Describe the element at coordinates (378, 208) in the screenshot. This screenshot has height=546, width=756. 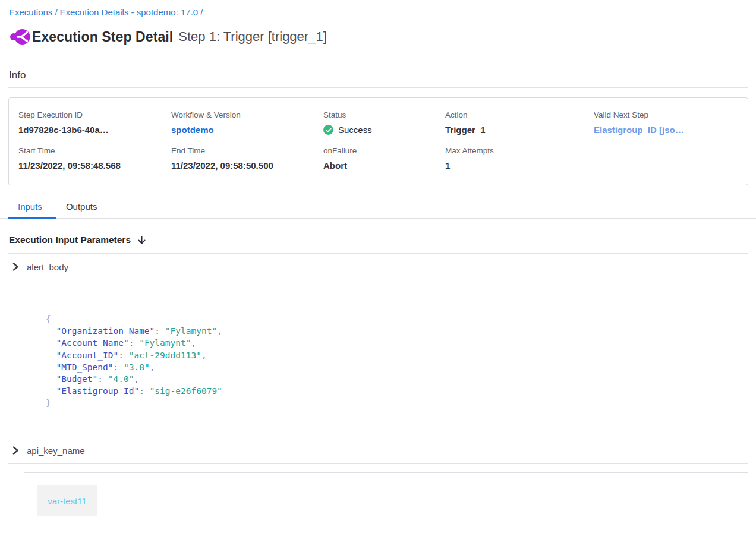
I see `tab-bar: Inputs Outputs` at that location.